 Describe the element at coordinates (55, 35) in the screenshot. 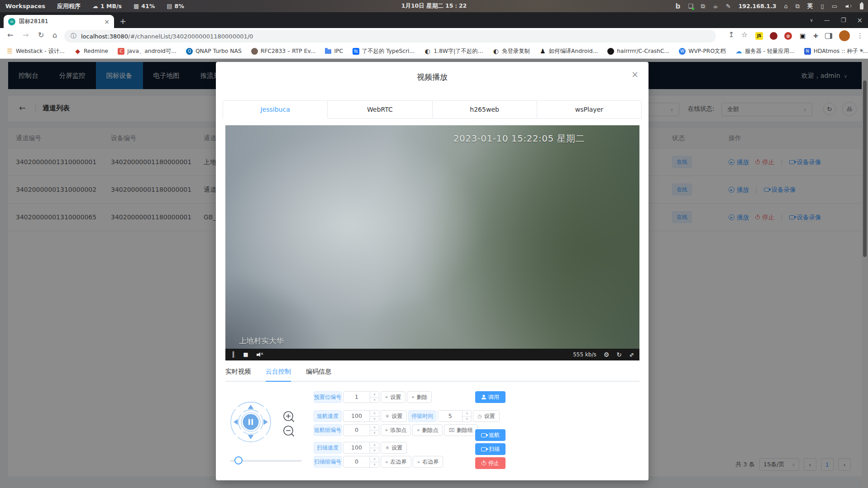

I see `home-button-icon: ⌂` at that location.